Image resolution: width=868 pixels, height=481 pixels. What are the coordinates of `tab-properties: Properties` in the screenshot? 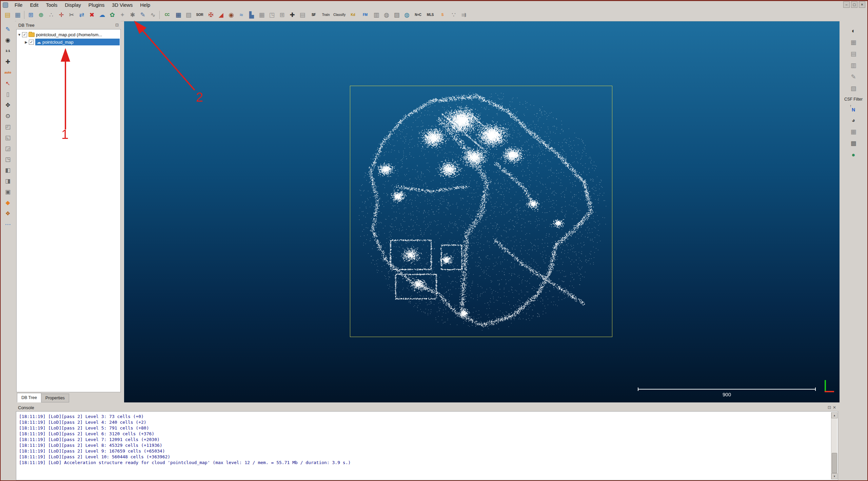 It's located at (55, 398).